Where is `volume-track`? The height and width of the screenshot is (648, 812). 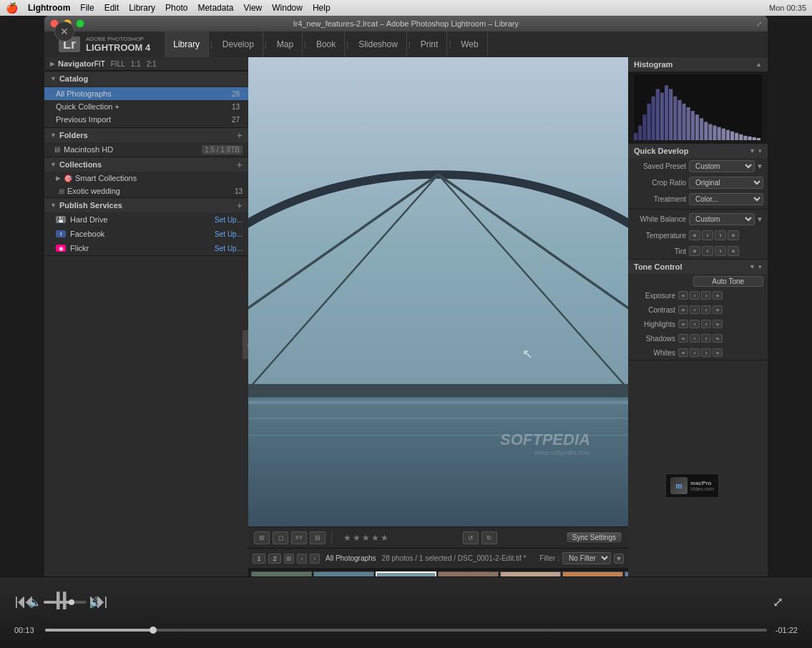 volume-track is located at coordinates (65, 602).